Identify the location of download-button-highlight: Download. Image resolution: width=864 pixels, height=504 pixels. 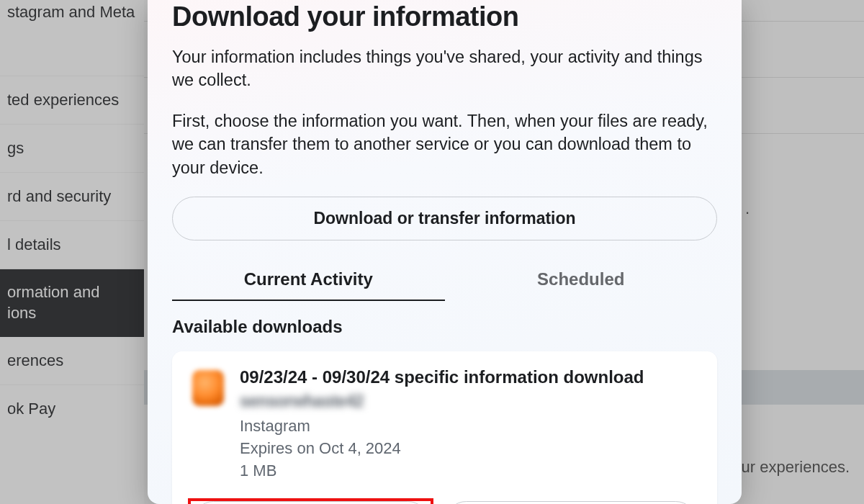
(311, 503).